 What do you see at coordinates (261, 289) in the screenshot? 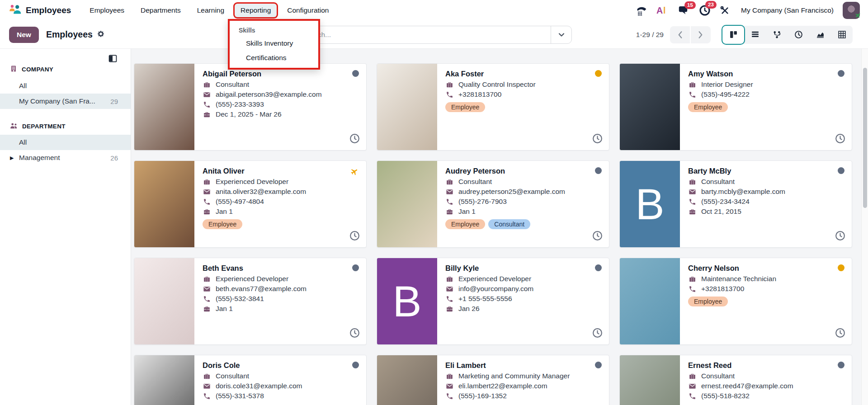
I see `employee-email: beth.evans77@example.com` at bounding box center [261, 289].